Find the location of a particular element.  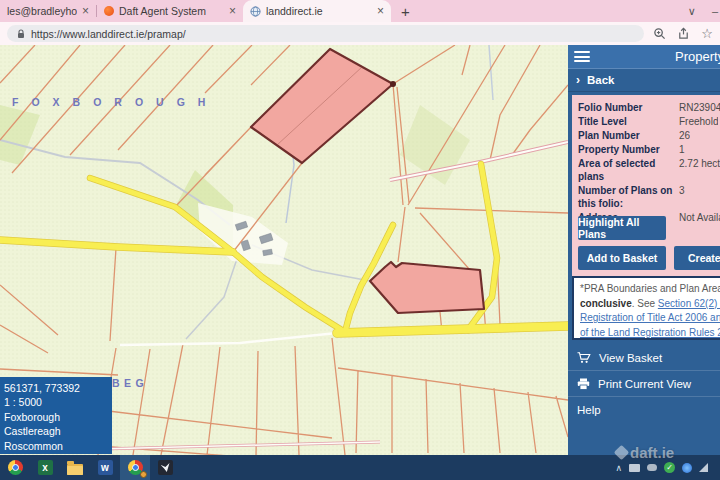

folio-details-panel: Folio Number RN23904 Title Level Freehol… is located at coordinates (646, 186).